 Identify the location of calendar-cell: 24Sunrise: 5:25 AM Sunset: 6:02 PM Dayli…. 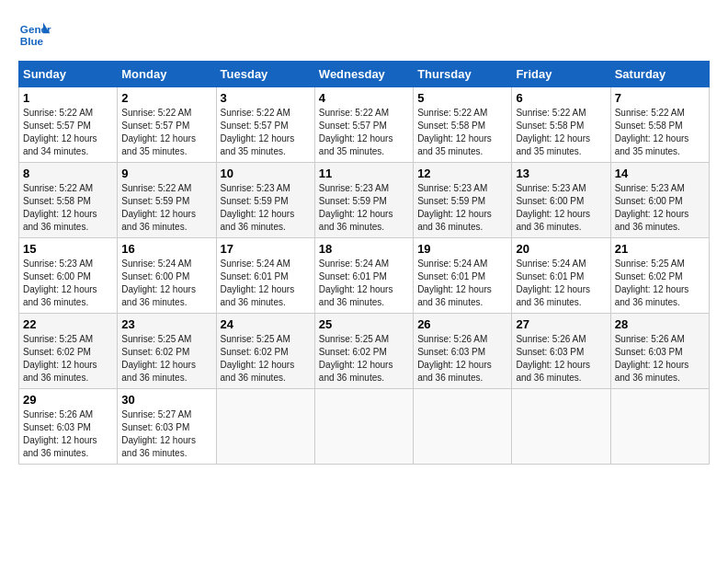
(265, 351).